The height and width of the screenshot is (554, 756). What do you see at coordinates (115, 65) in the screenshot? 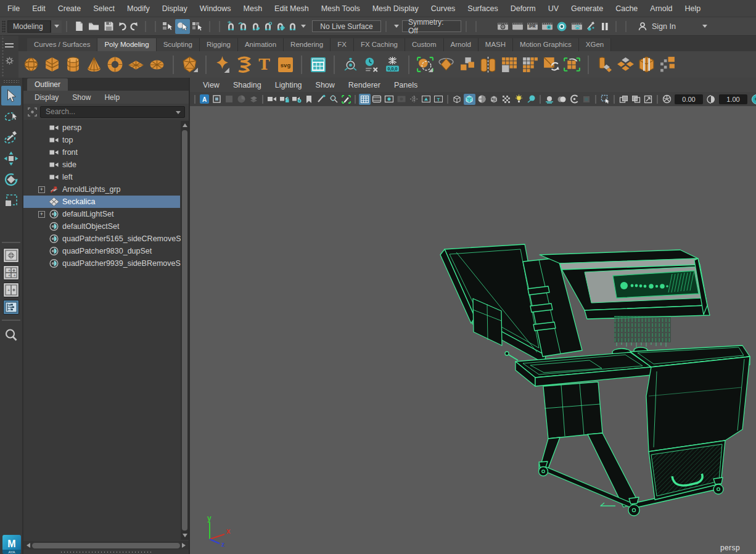
I see `poly-torus-button` at bounding box center [115, 65].